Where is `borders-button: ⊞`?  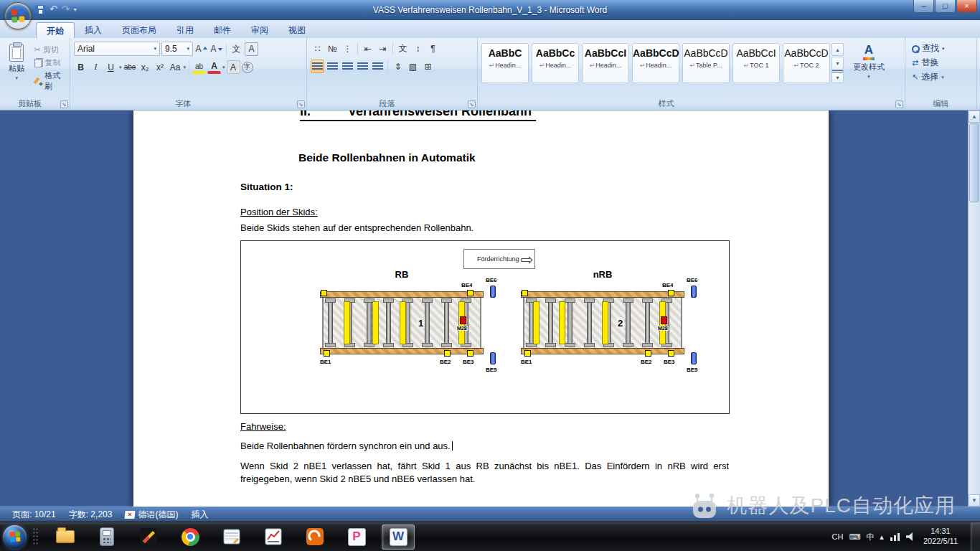 borders-button: ⊞ is located at coordinates (428, 66).